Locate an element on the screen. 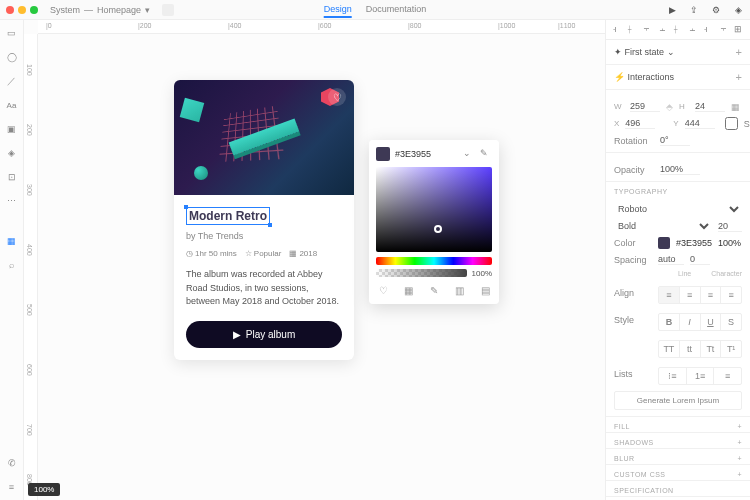 This screenshot has width=750, height=500. height-input is located at coordinates (710, 106).